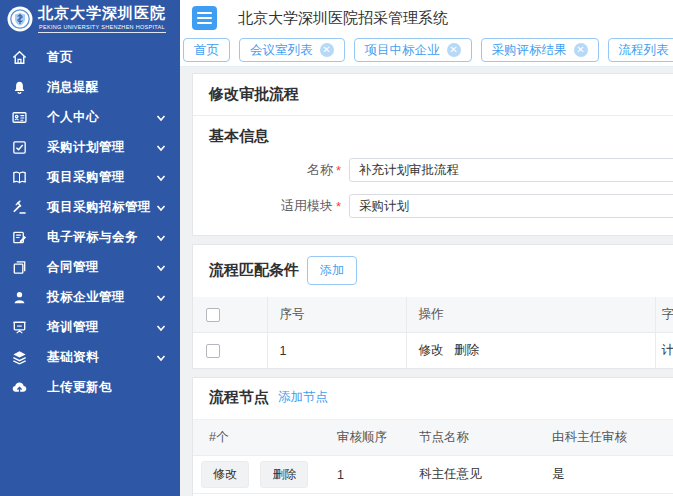  I want to click on table-header-row: 序号 操作 字, so click(433, 315).